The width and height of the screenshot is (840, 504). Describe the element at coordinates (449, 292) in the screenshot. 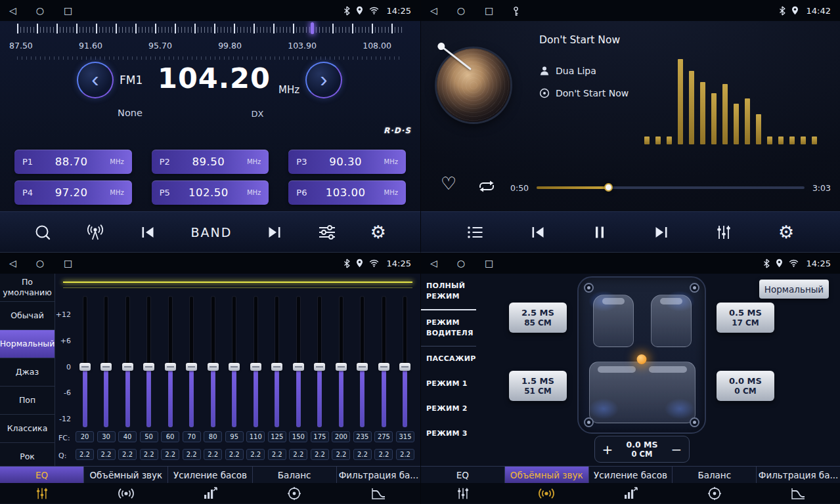

I see `sound-mode-item: ПОЛНЫЙ РЕЖИМ` at that location.